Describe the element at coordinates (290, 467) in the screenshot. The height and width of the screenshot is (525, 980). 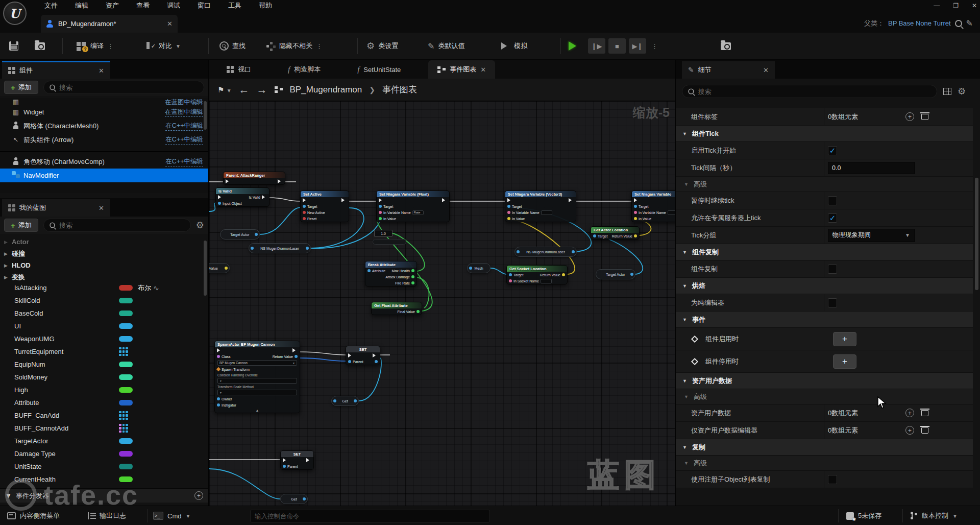
I see `node-pin: Parent` at that location.